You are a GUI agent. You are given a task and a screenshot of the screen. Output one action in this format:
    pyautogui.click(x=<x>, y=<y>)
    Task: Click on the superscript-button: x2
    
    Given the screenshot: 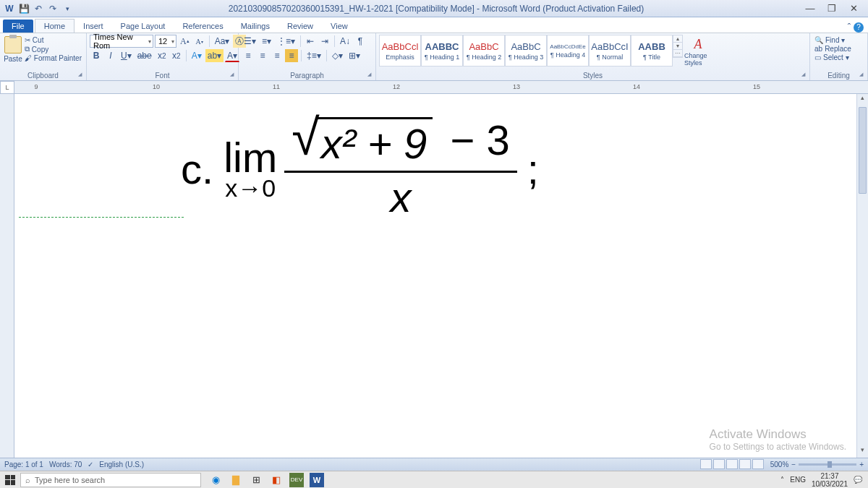 What is the action you would take?
    pyautogui.click(x=176, y=56)
    